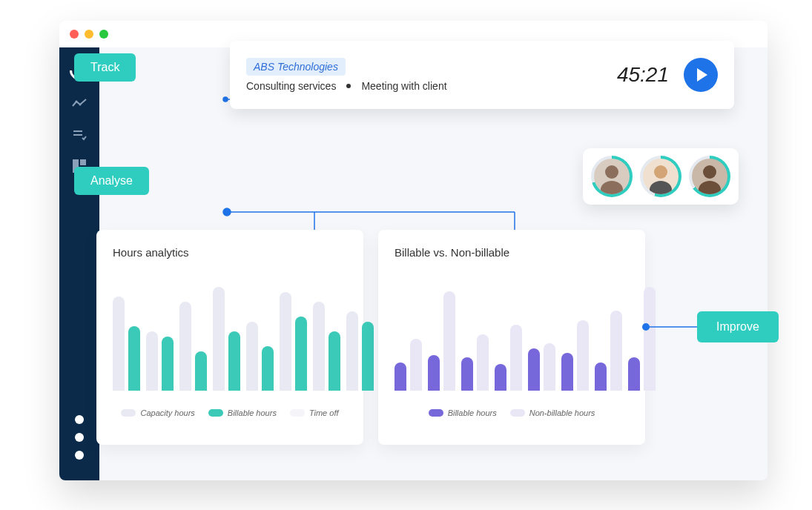 The image size is (812, 510). What do you see at coordinates (432, 75) in the screenshot?
I see `timer-info: ABS Technologies Consulting services Mee…` at bounding box center [432, 75].